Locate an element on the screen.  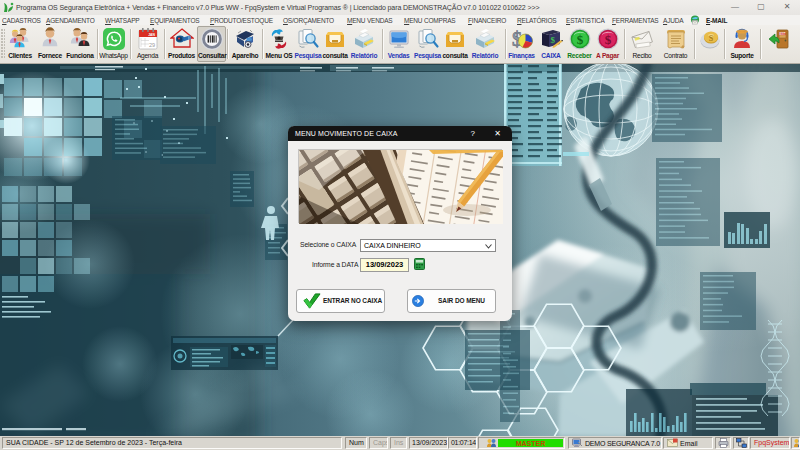
svg-text: EXIT is located at coordinates (782, 34).